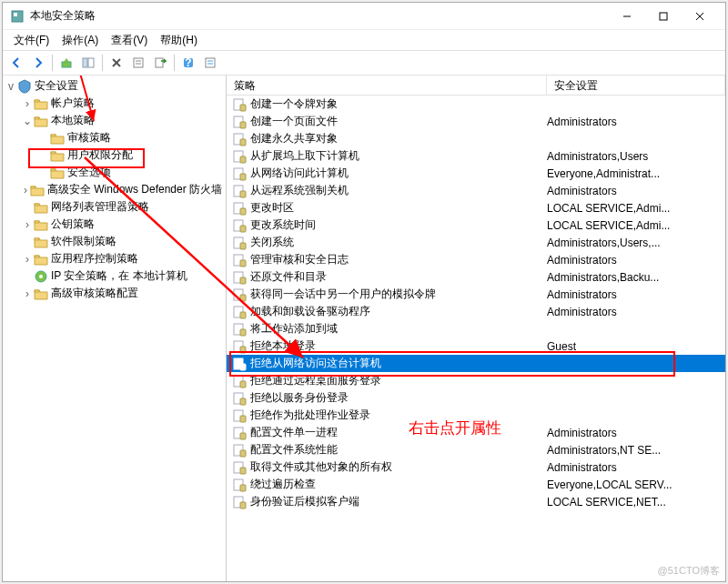  Describe the element at coordinates (210, 63) in the screenshot. I see `refresh-button` at that location.